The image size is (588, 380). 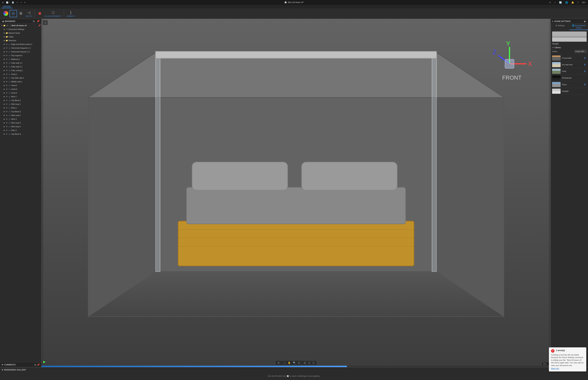 What do you see at coordinates (579, 27) in the screenshot?
I see `ss-tab-environment-library: 🌐 Environment Library` at bounding box center [579, 27].